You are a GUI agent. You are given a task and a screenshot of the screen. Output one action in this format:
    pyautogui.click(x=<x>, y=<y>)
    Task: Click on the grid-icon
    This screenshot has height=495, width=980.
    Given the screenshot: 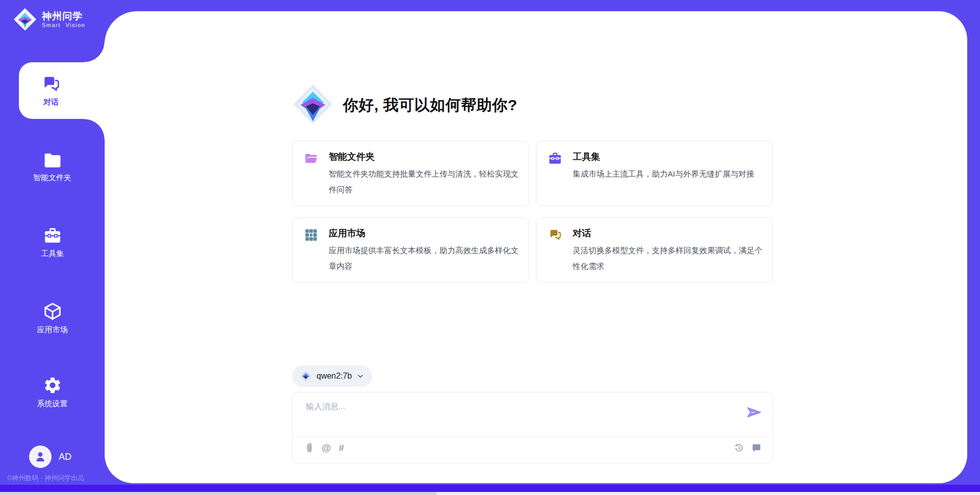 What is the action you would take?
    pyautogui.click(x=311, y=235)
    